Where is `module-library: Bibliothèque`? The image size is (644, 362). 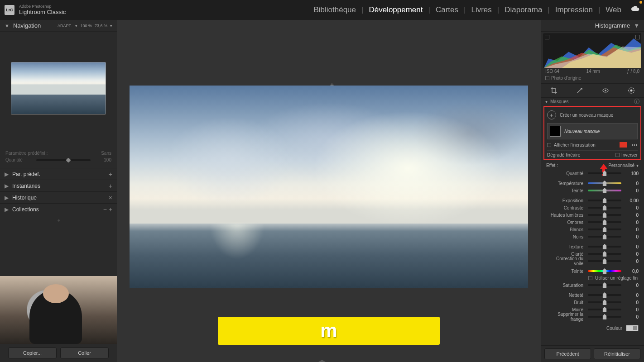 module-library: Bibliothèque is located at coordinates (335, 10).